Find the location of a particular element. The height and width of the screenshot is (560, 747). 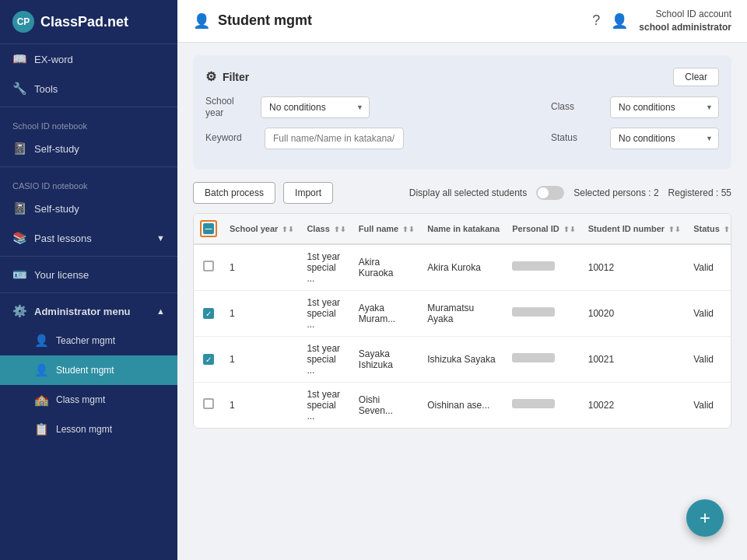

action-right: Display all selected students Selected p… is located at coordinates (570, 193).